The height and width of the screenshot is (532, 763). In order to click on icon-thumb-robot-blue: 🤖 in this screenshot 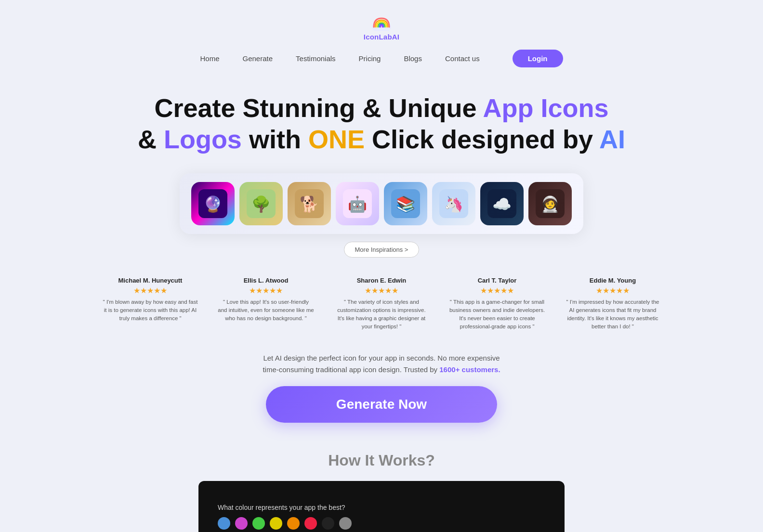, I will do `click(357, 204)`.